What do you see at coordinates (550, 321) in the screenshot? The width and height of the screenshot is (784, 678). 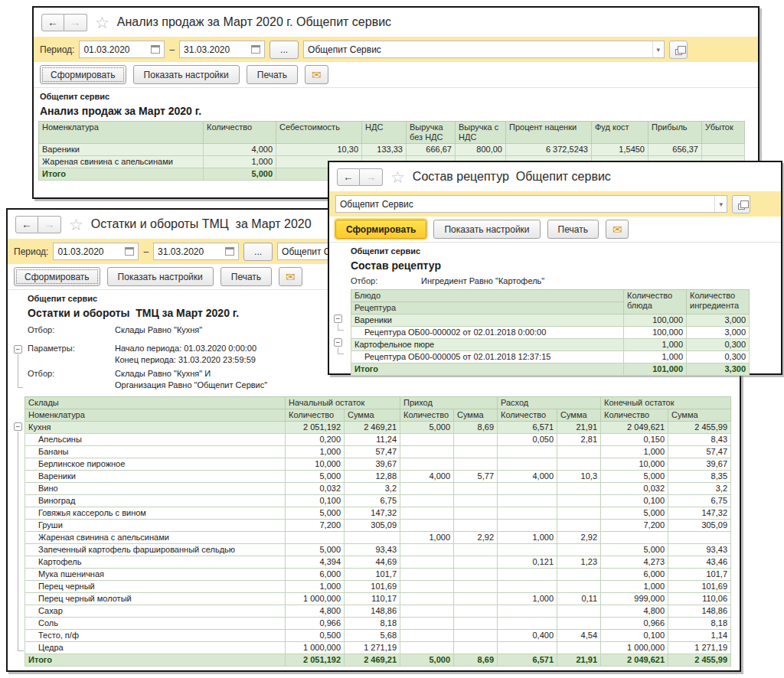 I see `table-row: Вареники100,0003,000` at bounding box center [550, 321].